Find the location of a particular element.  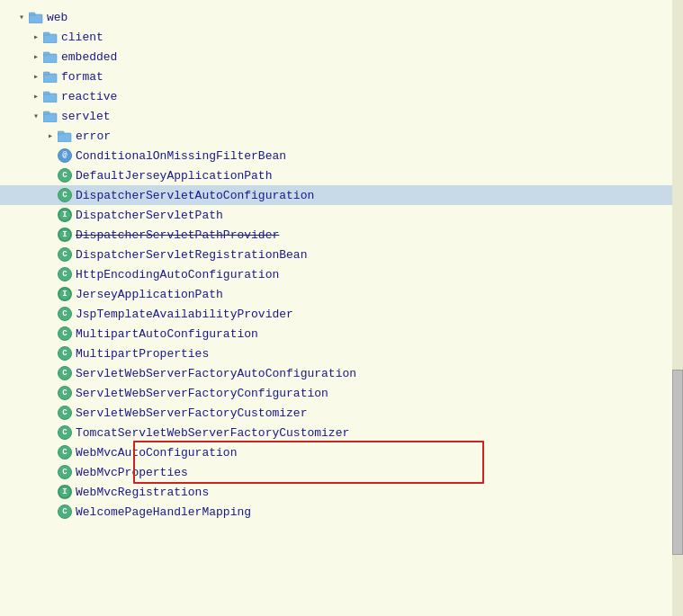

tree-item-WelcomePageHandlerMapping: CWelcomePageHandlerMapping is located at coordinates (342, 512).